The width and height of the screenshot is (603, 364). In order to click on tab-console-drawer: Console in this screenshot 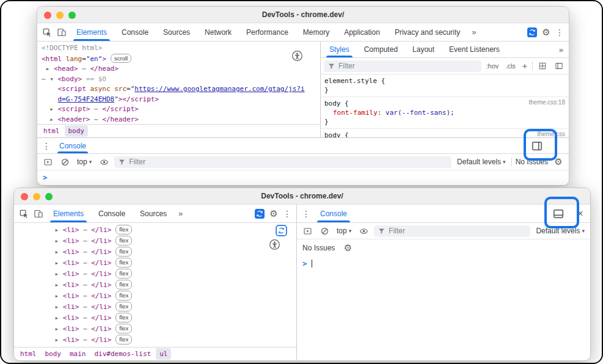, I will do `click(73, 145)`.